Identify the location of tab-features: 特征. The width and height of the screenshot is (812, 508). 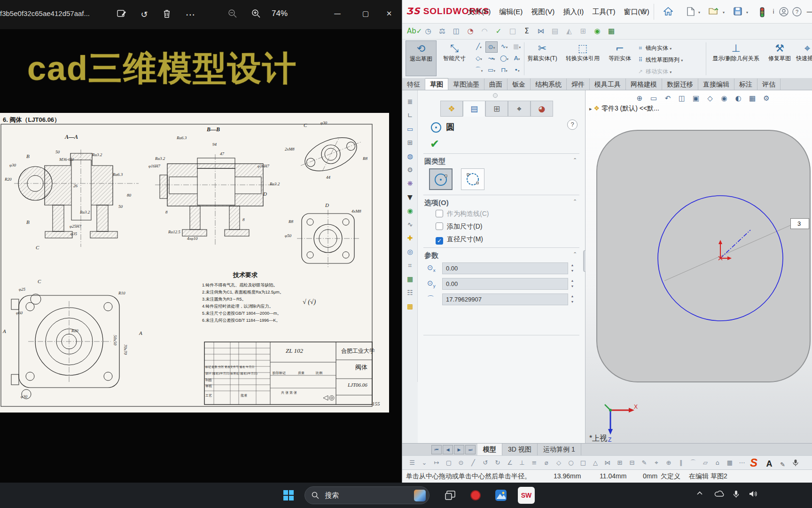
(414, 85).